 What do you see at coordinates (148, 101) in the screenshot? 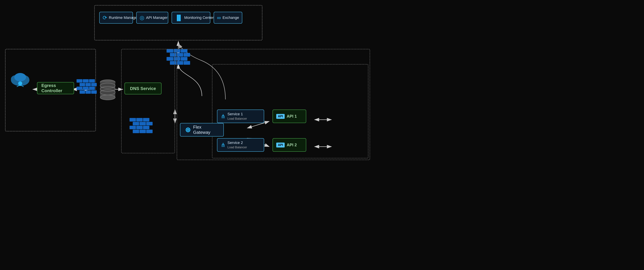
I see `dns-region-box` at bounding box center [148, 101].